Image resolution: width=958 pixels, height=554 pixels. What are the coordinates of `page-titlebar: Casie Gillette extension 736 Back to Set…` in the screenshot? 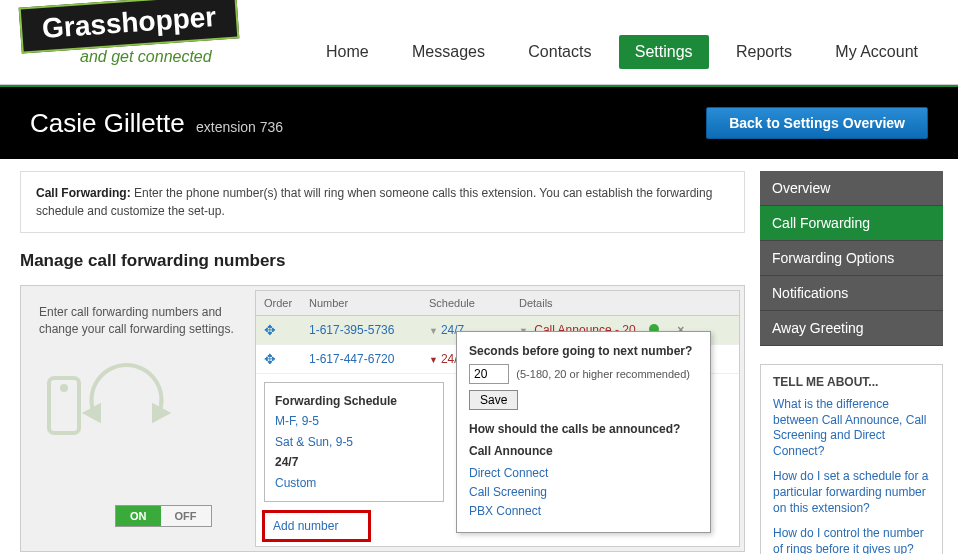 It's located at (479, 123).